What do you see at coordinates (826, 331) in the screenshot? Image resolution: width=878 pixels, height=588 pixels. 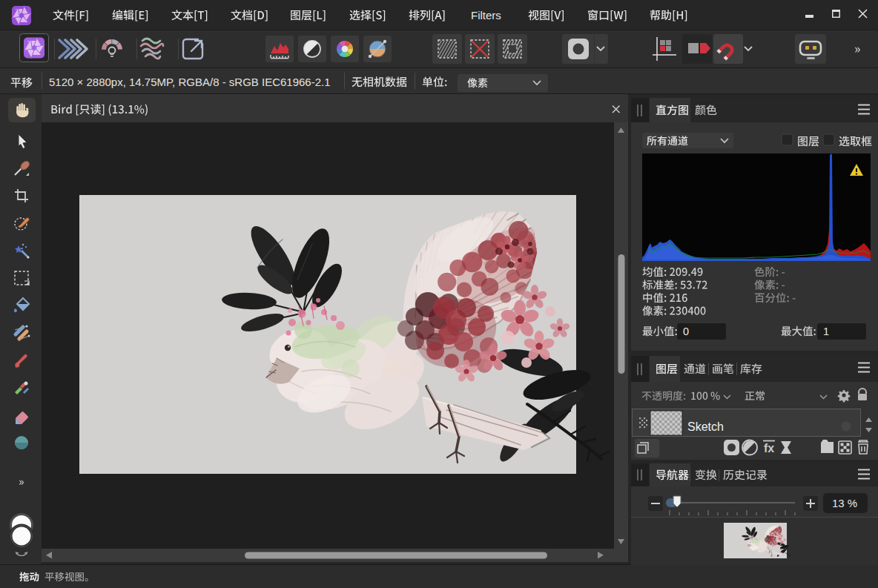 I see `svg-text: 1` at bounding box center [826, 331].